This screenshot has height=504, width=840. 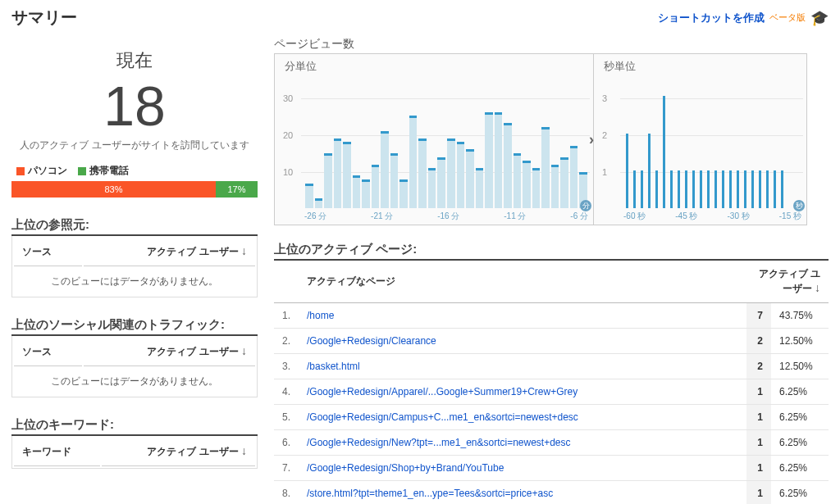 I want to click on page-path: /Google+Redesign/Shop+by+Brand/YouTube, so click(x=523, y=469).